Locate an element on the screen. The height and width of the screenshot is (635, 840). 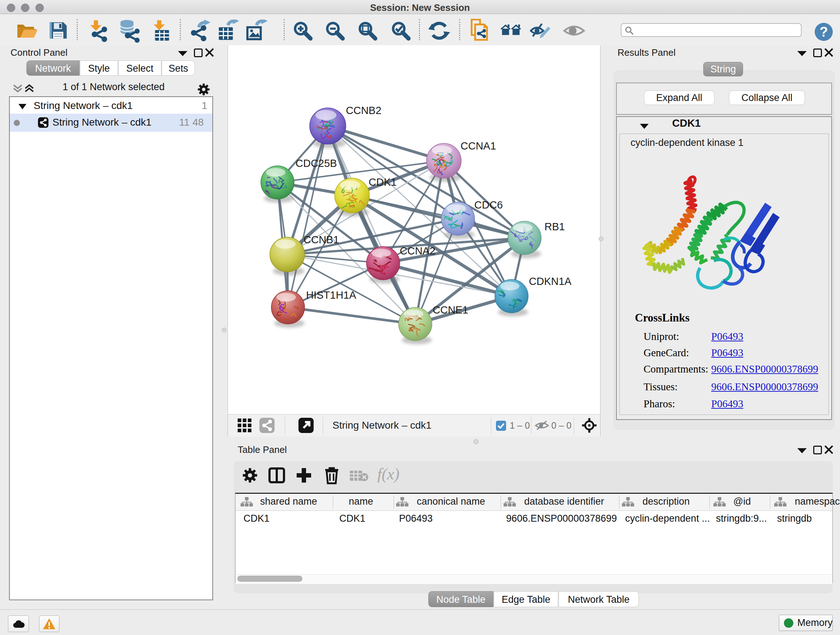
svg-text: RB1 is located at coordinates (554, 226).